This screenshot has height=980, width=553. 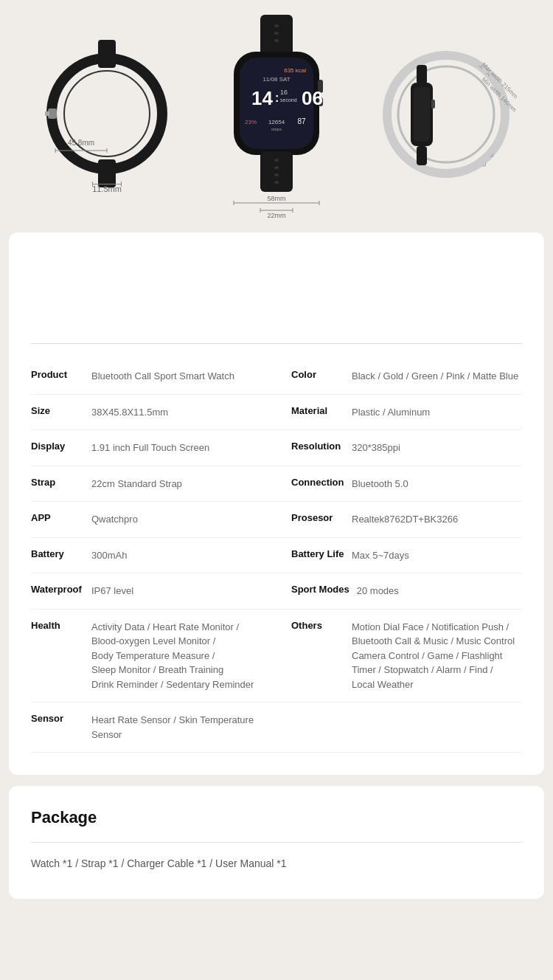 I want to click on svg-text: 22mm, so click(x=276, y=215).